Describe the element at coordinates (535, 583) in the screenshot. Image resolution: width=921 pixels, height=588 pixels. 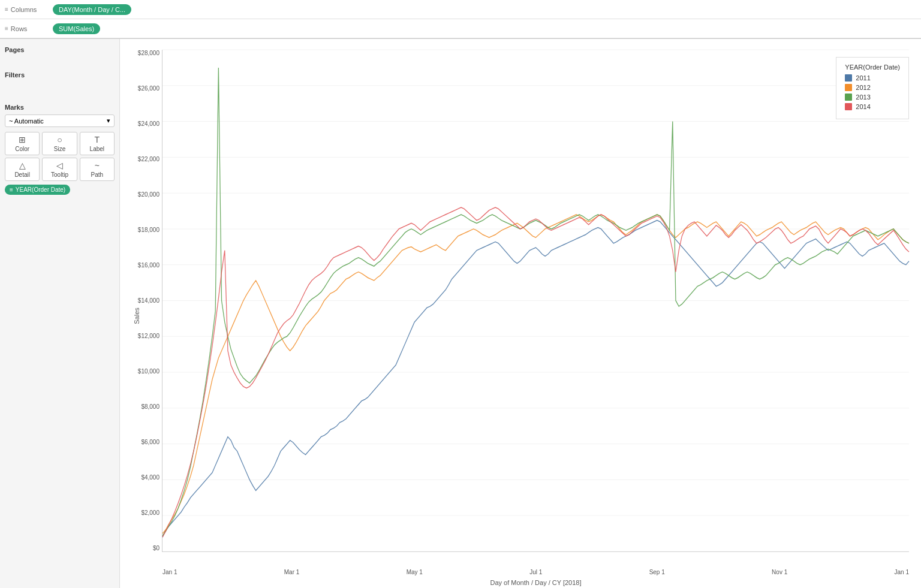
I see `x-axis-title: Day of Month / Day / CY [2018]` at that location.